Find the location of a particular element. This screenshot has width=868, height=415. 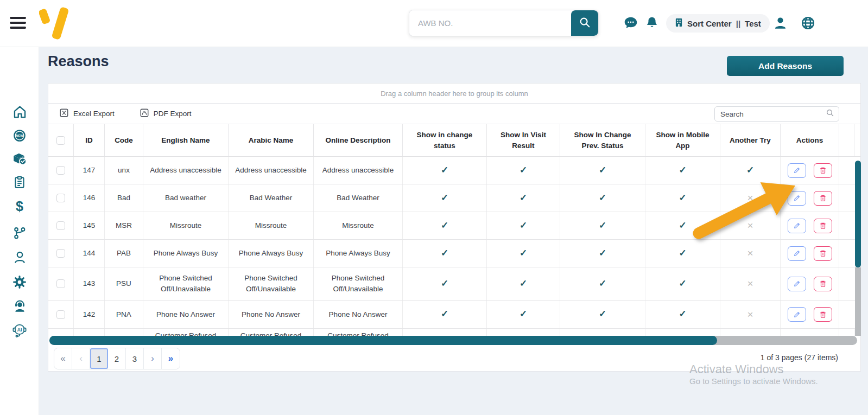

cell-another-try: × is located at coordinates (750, 198).